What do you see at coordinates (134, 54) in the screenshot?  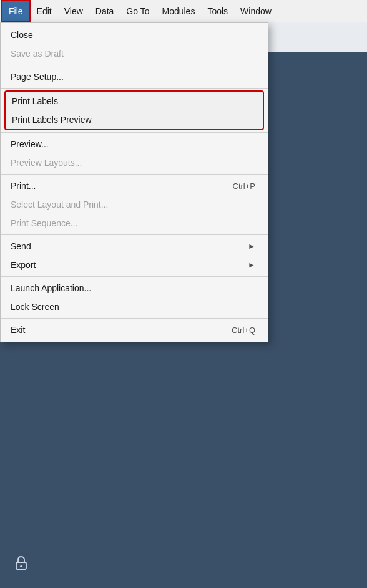 I see `menu-item-save-draft: Save as Draft` at bounding box center [134, 54].